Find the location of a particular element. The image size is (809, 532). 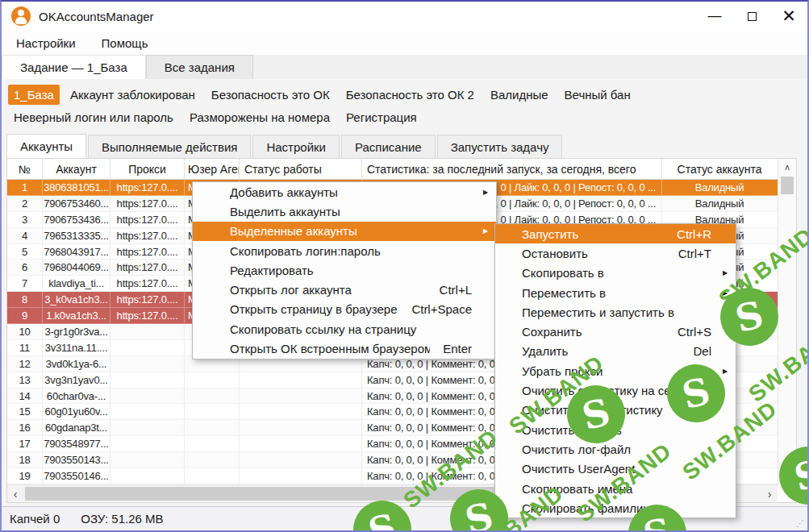

horizontal-scroll-thumb is located at coordinates (283, 493).